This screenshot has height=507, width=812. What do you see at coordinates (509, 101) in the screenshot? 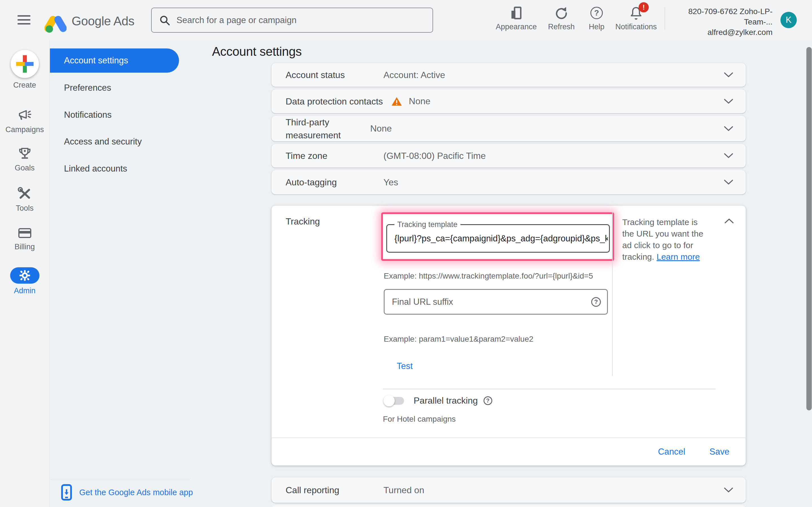
I see `row-data-protection: Data protection contacts None` at bounding box center [509, 101].